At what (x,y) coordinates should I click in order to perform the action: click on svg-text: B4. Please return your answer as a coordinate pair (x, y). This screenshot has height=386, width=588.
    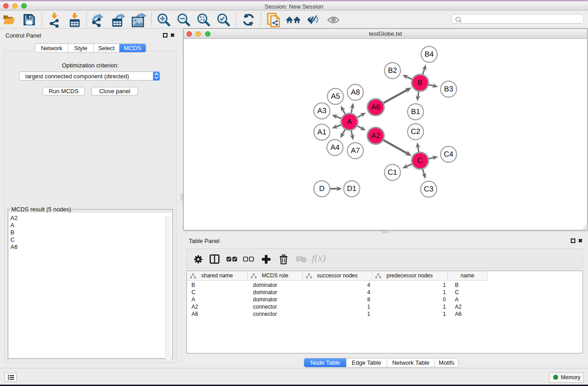
    Looking at the image, I should click on (429, 54).